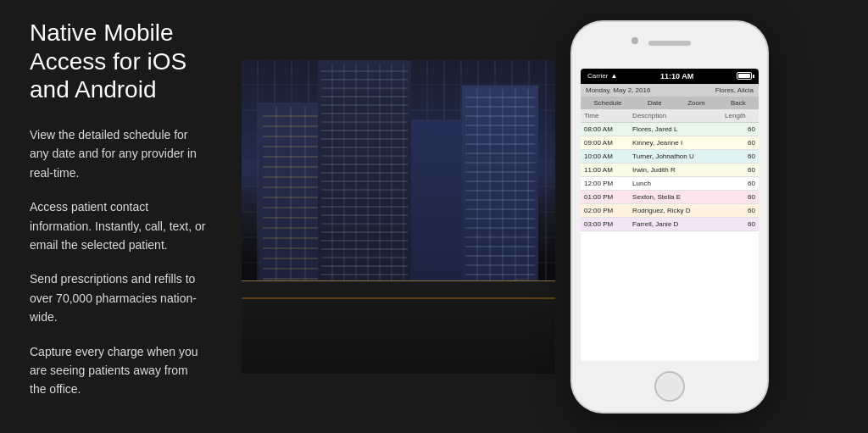 Image resolution: width=868 pixels, height=433 pixels. Describe the element at coordinates (598, 76) in the screenshot. I see `carrier-text: Carrier` at that location.